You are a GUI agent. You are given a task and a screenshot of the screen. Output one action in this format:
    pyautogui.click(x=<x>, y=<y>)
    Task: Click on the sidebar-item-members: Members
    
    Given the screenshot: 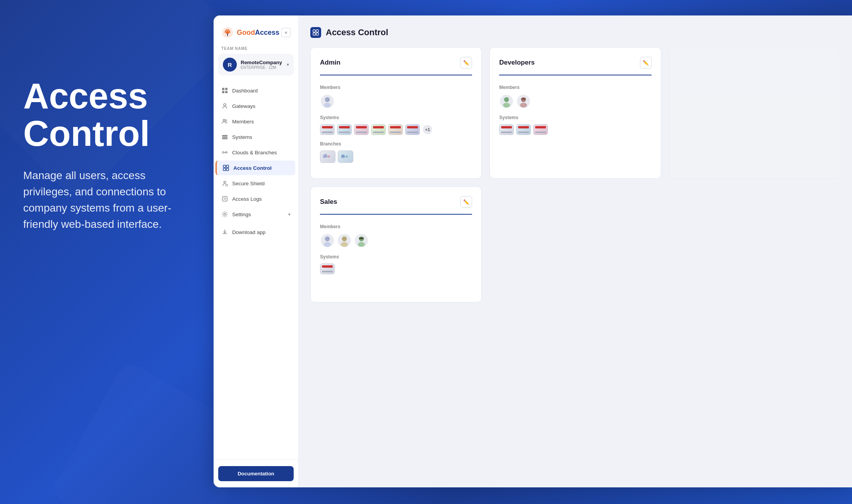 What is the action you would take?
    pyautogui.click(x=256, y=121)
    